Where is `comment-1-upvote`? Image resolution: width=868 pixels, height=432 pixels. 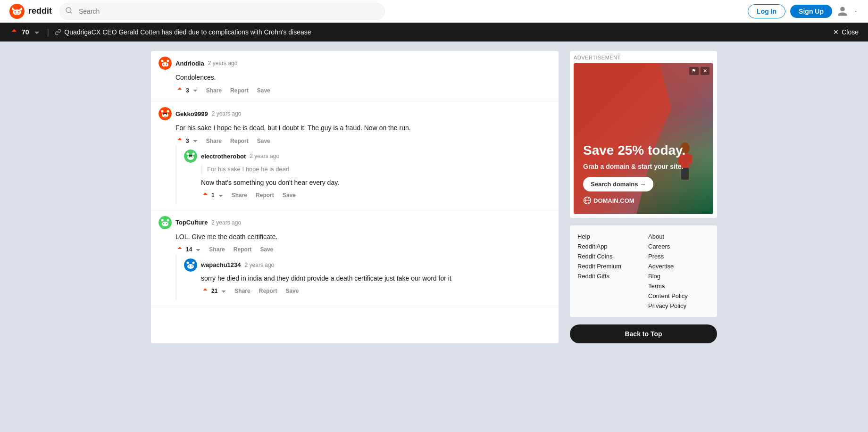 comment-1-upvote is located at coordinates (180, 91).